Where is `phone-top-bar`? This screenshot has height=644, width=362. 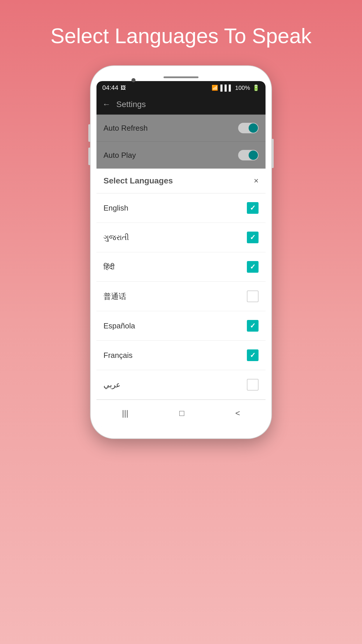
phone-top-bar is located at coordinates (181, 76).